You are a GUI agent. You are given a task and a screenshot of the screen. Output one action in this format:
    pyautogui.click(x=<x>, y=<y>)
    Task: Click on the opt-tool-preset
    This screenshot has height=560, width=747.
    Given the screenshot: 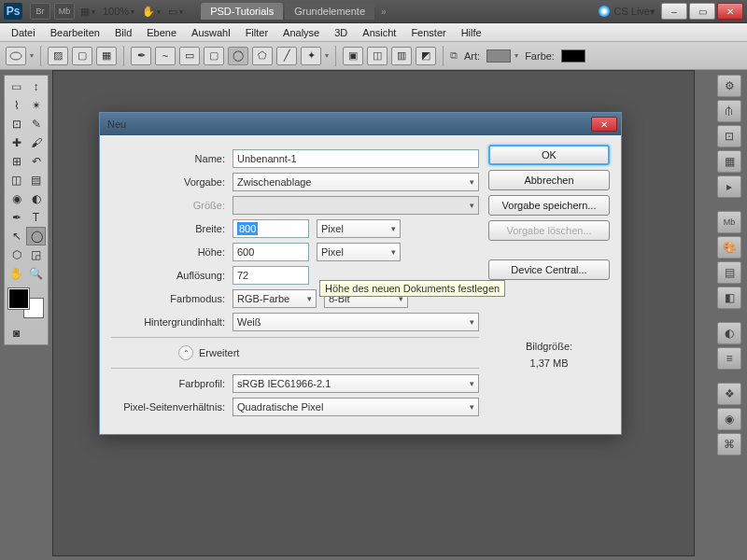 What is the action you would take?
    pyautogui.click(x=16, y=56)
    